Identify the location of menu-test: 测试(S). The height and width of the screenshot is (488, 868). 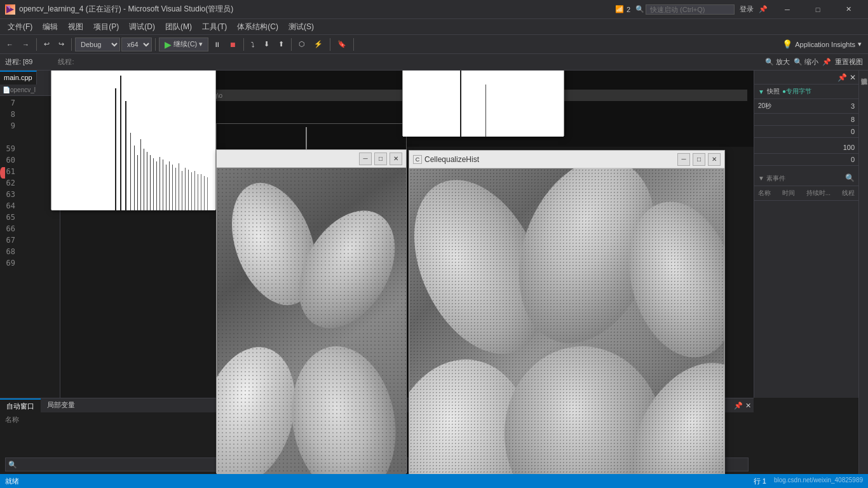
(301, 27).